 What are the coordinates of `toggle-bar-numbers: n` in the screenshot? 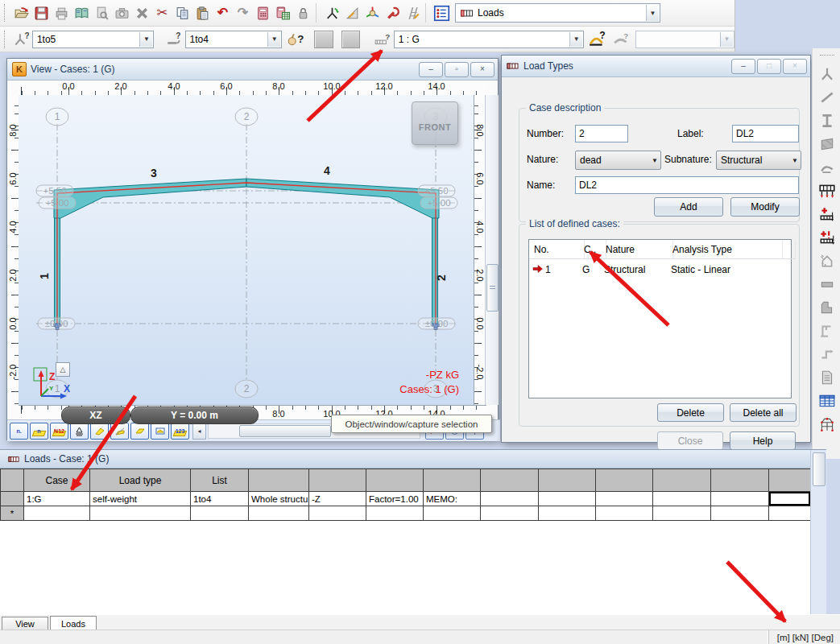 It's located at (39, 431).